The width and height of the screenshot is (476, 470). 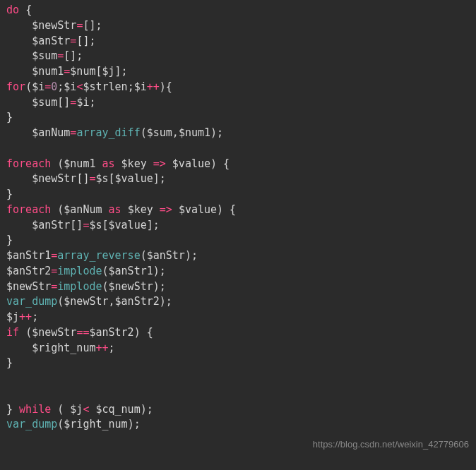 What do you see at coordinates (48, 41) in the screenshot?
I see `code-line: $anStr=[];` at bounding box center [48, 41].